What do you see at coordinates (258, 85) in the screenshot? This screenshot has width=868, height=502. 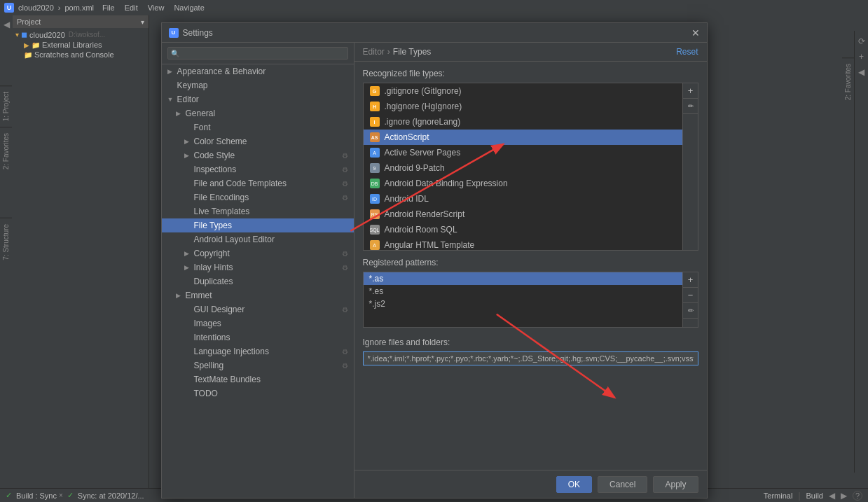 I see `nav-item-keymap: ▶ Keymap` at bounding box center [258, 85].